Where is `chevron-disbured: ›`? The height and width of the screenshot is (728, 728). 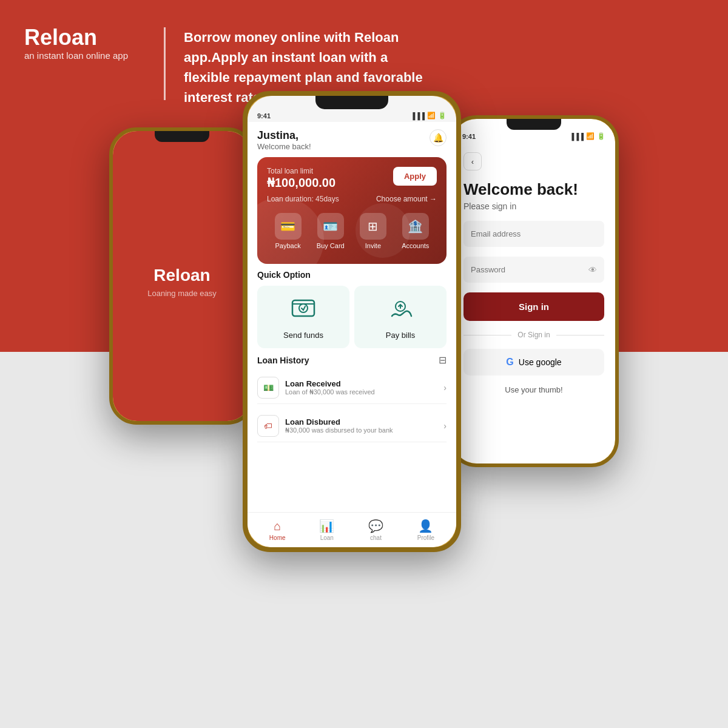
chevron-disbured: › is located at coordinates (445, 426).